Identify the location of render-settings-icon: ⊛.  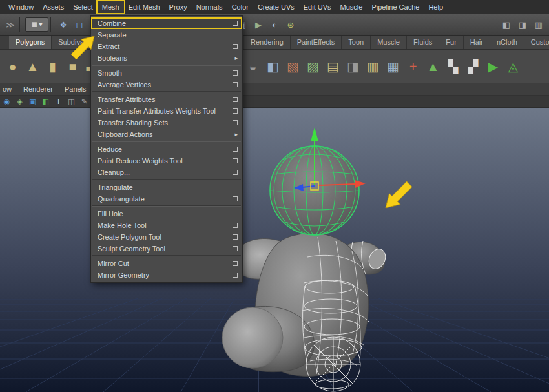
(291, 25).